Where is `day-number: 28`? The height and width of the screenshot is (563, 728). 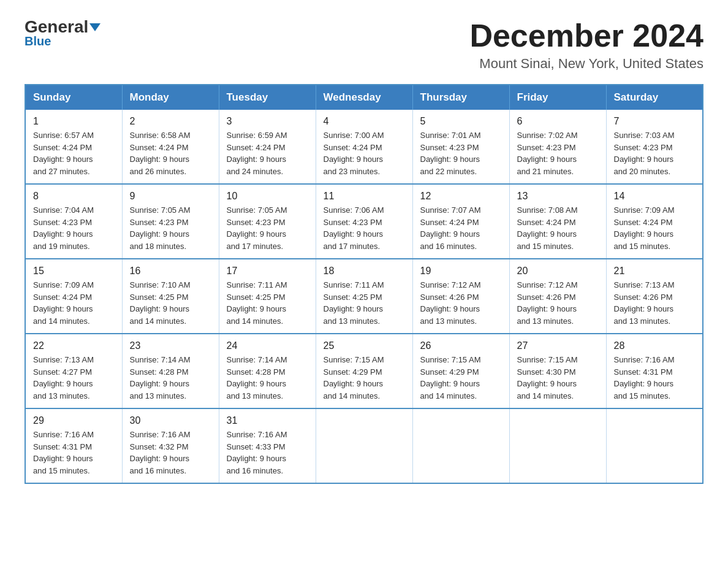
day-number: 28 is located at coordinates (654, 346).